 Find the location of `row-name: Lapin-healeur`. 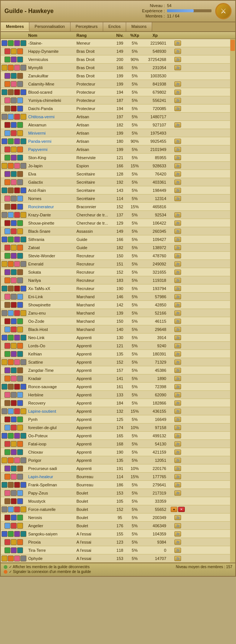

row-name: Lapin-healeur is located at coordinates (51, 477).